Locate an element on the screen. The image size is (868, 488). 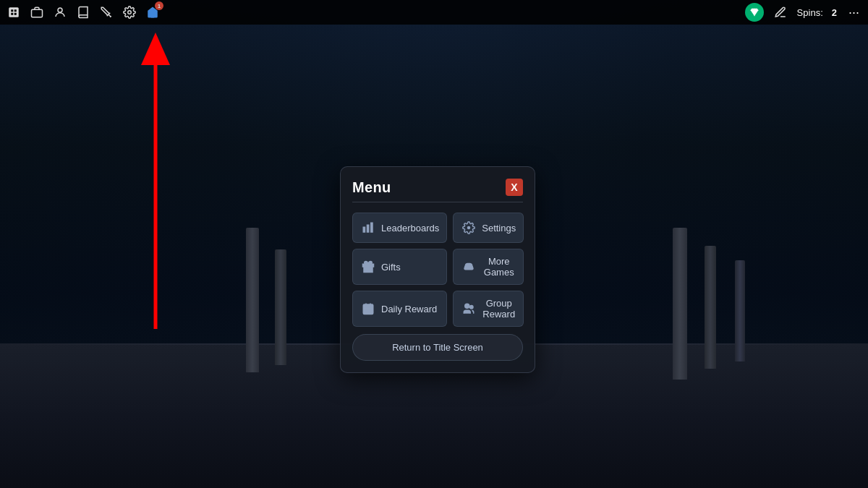
topbar-left: 1 is located at coordinates (83, 12).